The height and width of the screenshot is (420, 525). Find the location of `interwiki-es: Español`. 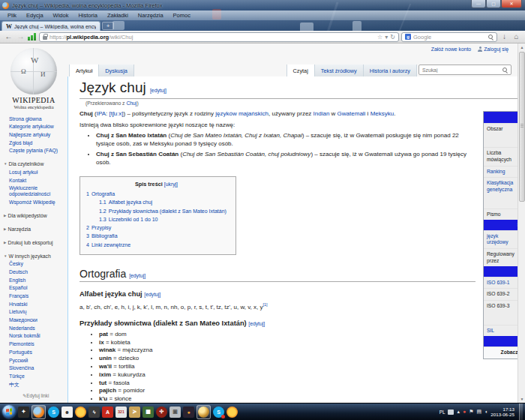

interwiki-es: Español is located at coordinates (34, 288).